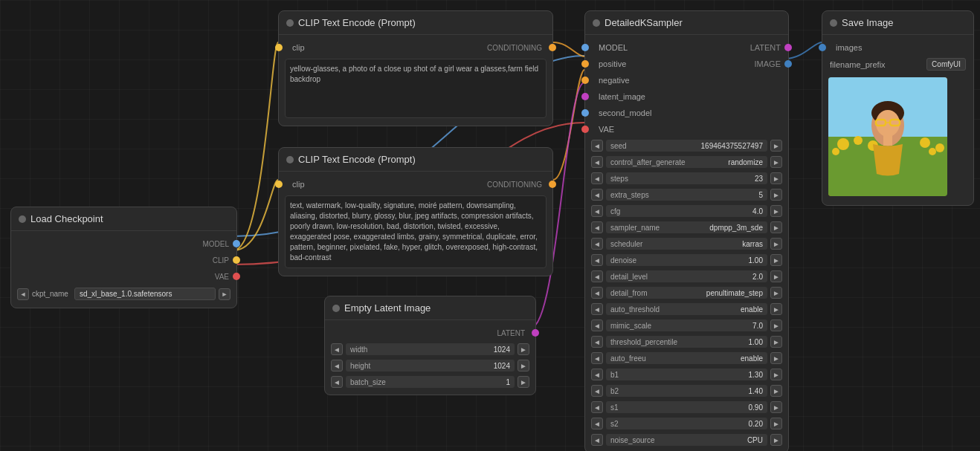  What do you see at coordinates (585, 48) in the screenshot?
I see `model-input-port` at bounding box center [585, 48].